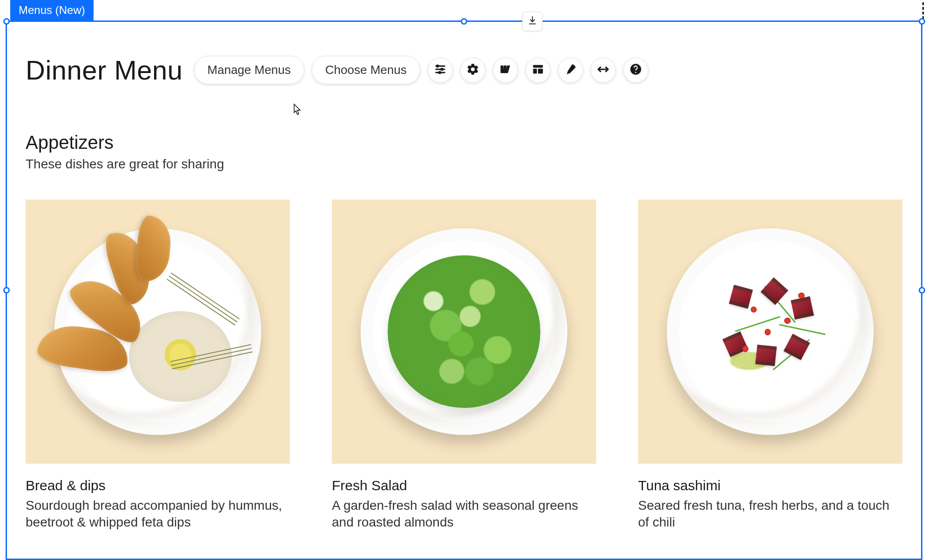 The image size is (928, 560). Describe the element at coordinates (366, 70) in the screenshot. I see `choose-menus-button: Choose Menus` at that location.